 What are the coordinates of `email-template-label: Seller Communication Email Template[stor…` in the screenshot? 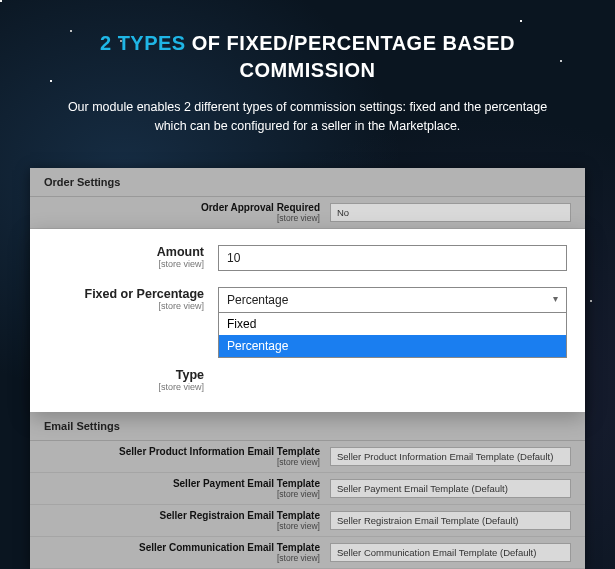 It's located at (180, 552).